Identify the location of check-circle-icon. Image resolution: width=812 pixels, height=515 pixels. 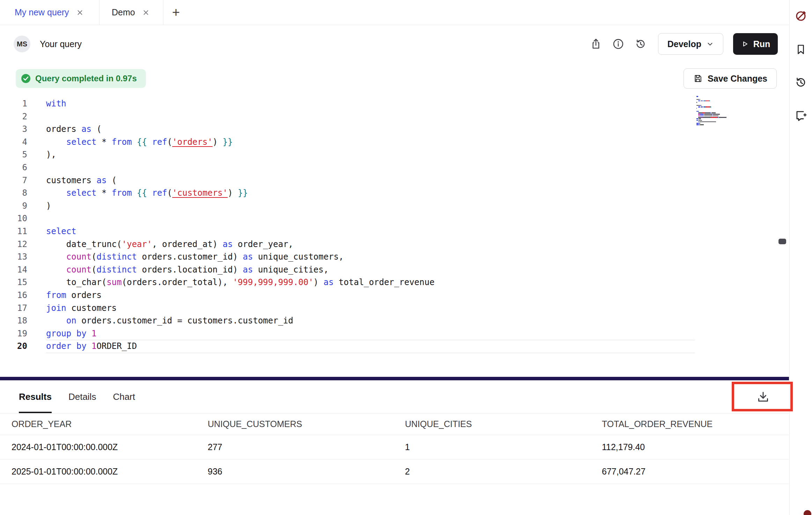
(26, 79).